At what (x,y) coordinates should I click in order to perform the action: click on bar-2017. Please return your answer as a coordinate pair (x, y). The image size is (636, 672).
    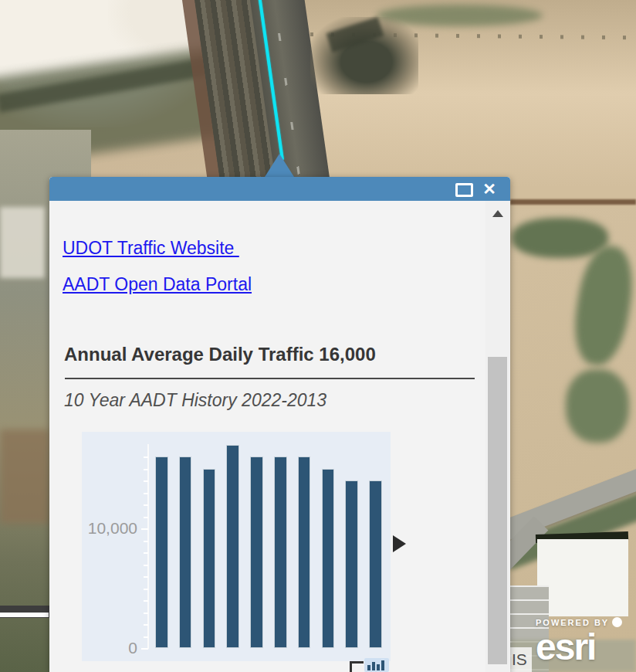
    Looking at the image, I should click on (281, 552).